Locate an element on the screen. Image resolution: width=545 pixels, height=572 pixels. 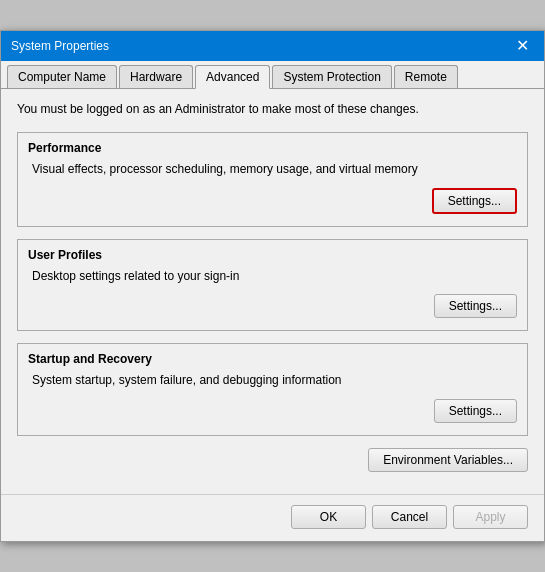
tab-advanced: Advanced is located at coordinates (232, 77).